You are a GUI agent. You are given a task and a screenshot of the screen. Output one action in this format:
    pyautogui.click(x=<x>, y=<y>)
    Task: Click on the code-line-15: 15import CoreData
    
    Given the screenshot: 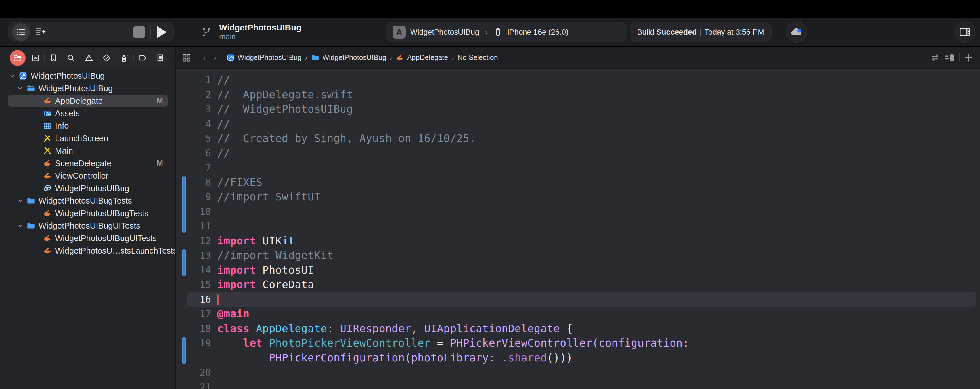 What is the action you would take?
    pyautogui.click(x=578, y=285)
    